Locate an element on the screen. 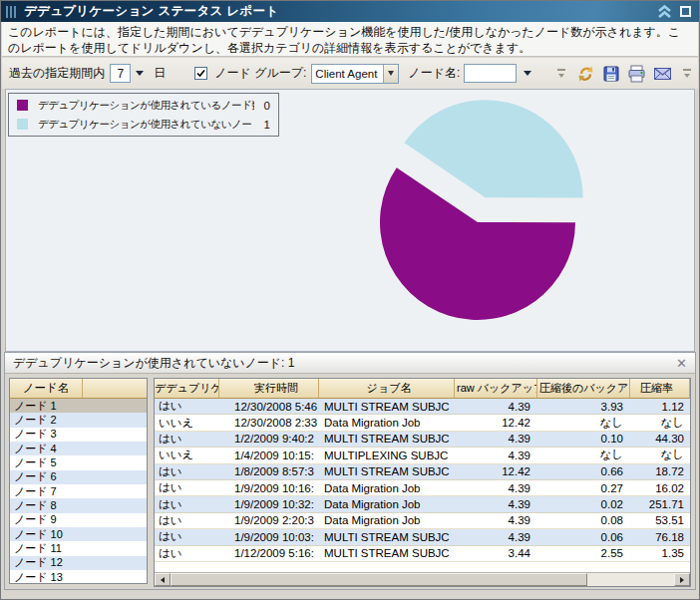 Image resolution: width=700 pixels, height=600 pixels. jobs-column-header: 実行時間 is located at coordinates (269, 389).